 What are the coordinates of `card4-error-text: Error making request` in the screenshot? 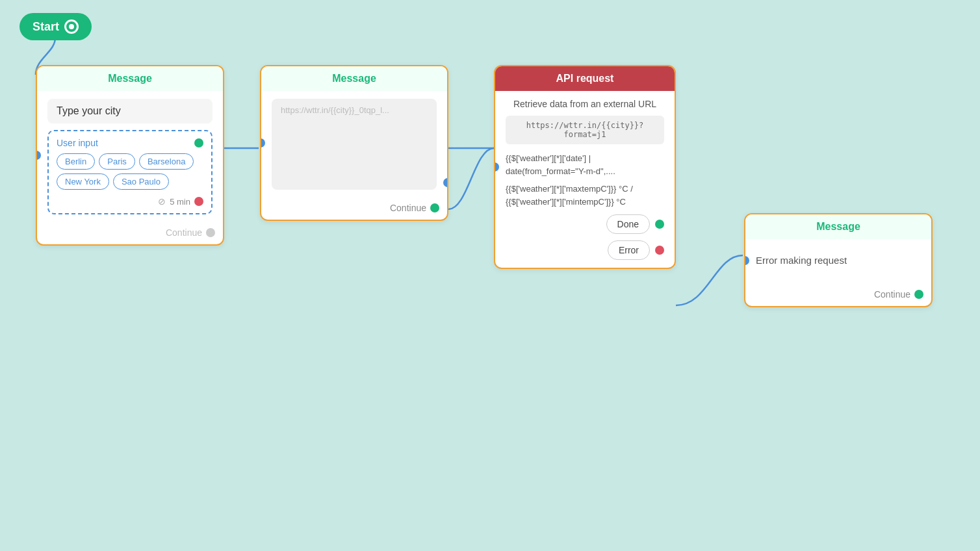 It's located at (838, 261).